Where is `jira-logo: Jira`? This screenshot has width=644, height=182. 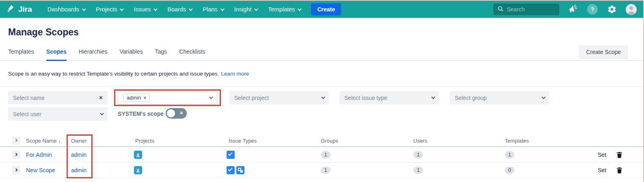 jira-logo: Jira is located at coordinates (19, 10).